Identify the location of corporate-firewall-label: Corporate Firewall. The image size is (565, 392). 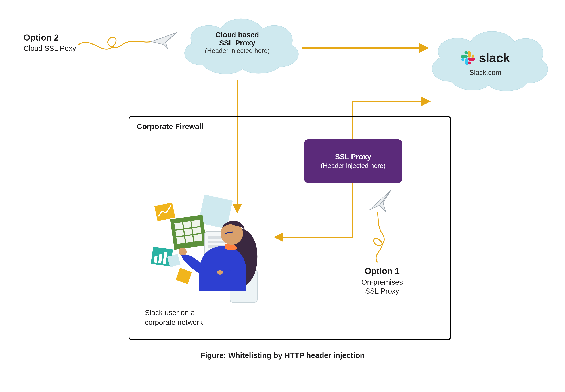
(170, 126).